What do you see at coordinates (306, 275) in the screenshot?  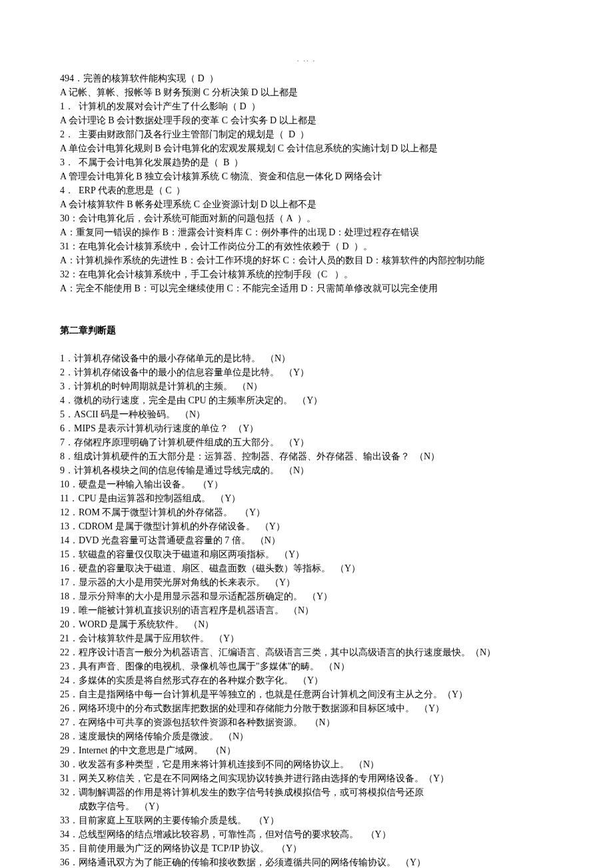 I see `q32: 32：在电算化会计核算系统中，手工会计核算系统的控制手段（C ）。` at bounding box center [306, 275].